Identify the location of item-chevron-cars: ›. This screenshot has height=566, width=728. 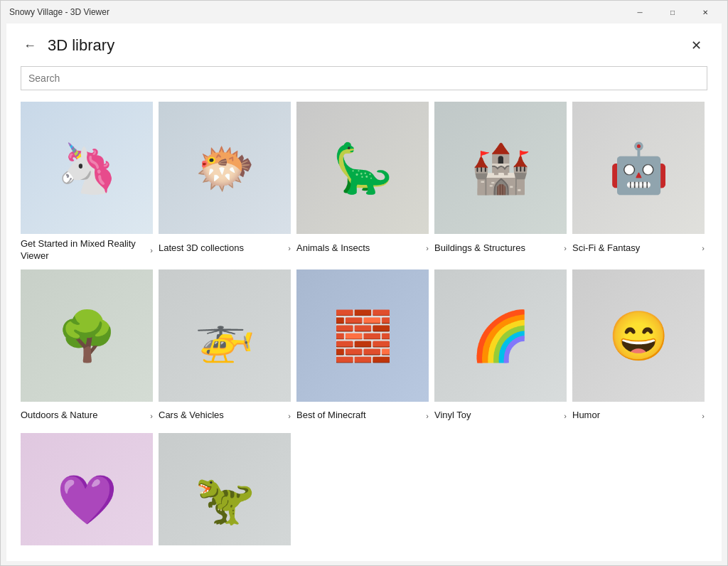
(289, 416).